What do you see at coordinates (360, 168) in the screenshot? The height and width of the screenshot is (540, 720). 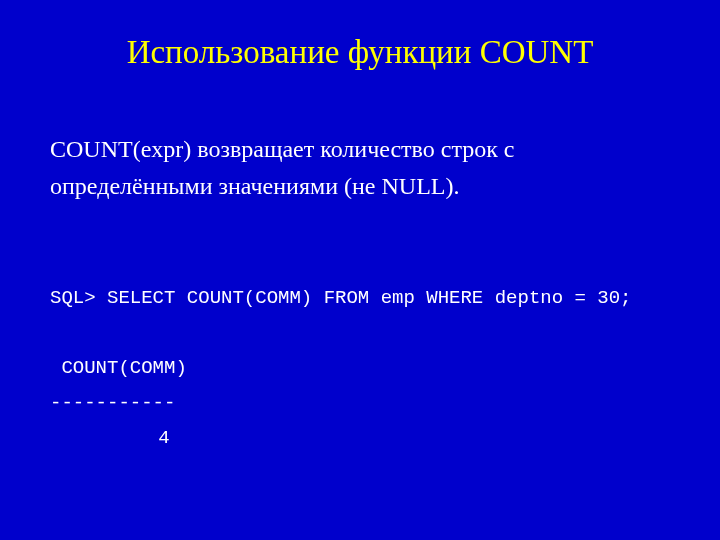 I see `slide-body-text: COUNT(expr) возвращает количество строк …` at bounding box center [360, 168].